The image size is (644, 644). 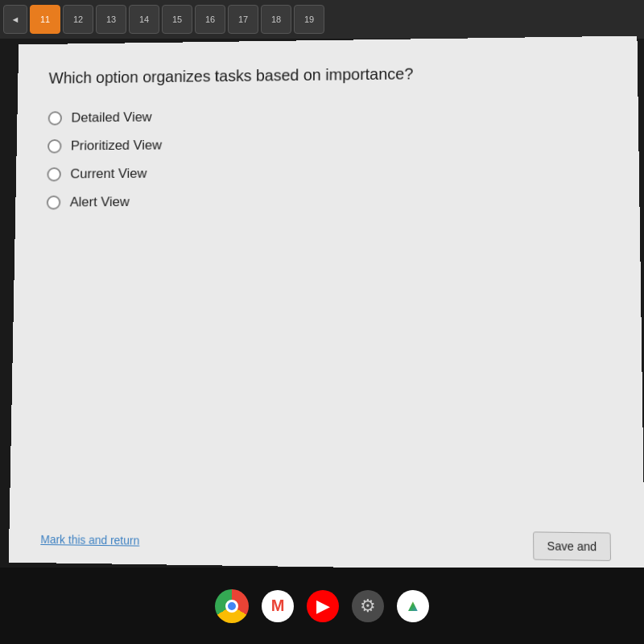 What do you see at coordinates (144, 19) in the screenshot?
I see `key-14: 14` at bounding box center [144, 19].